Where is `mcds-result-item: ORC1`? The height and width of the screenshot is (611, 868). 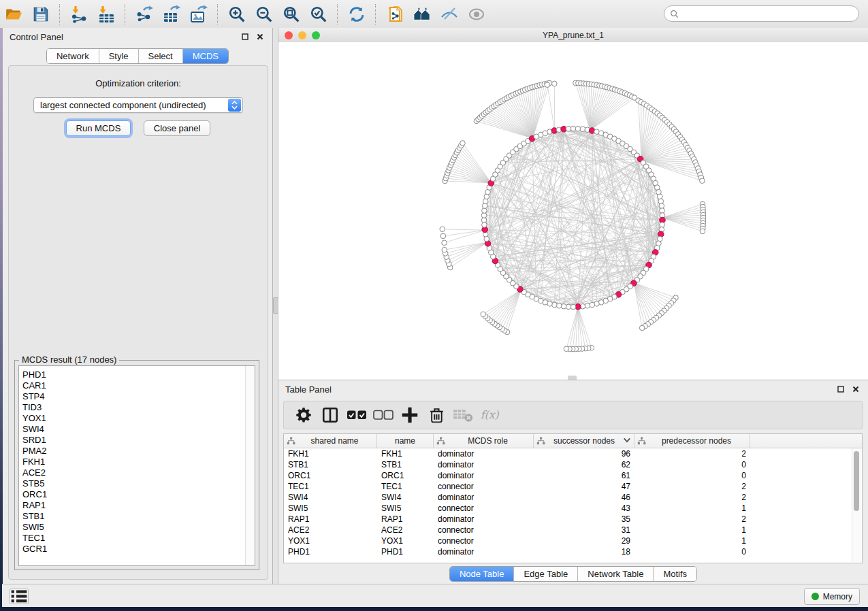 mcds-result-item: ORC1 is located at coordinates (137, 495).